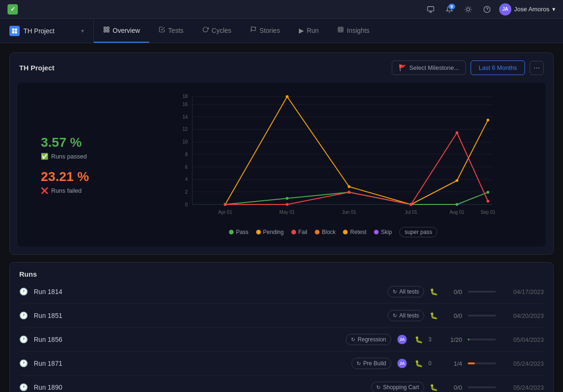  What do you see at coordinates (349, 212) in the screenshot?
I see `svg-text: Jun 01` at bounding box center [349, 212].